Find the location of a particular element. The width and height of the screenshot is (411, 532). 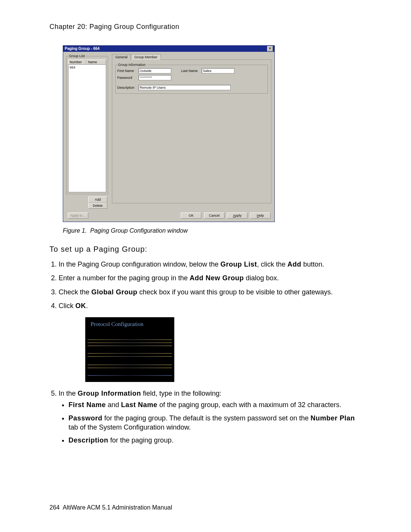

apply-button: Apply is located at coordinates (237, 216).